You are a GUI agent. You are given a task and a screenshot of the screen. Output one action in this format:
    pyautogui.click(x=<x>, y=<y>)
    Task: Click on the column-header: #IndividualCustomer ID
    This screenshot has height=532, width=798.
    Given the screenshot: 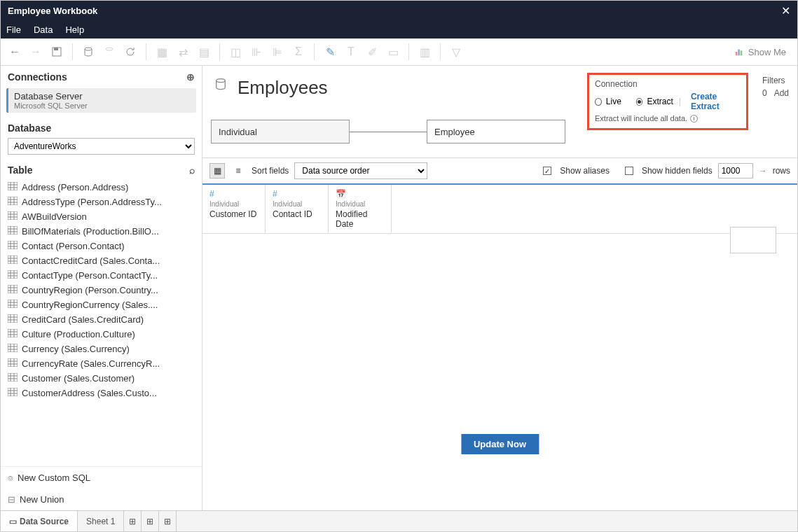 What is the action you would take?
    pyautogui.click(x=234, y=209)
    